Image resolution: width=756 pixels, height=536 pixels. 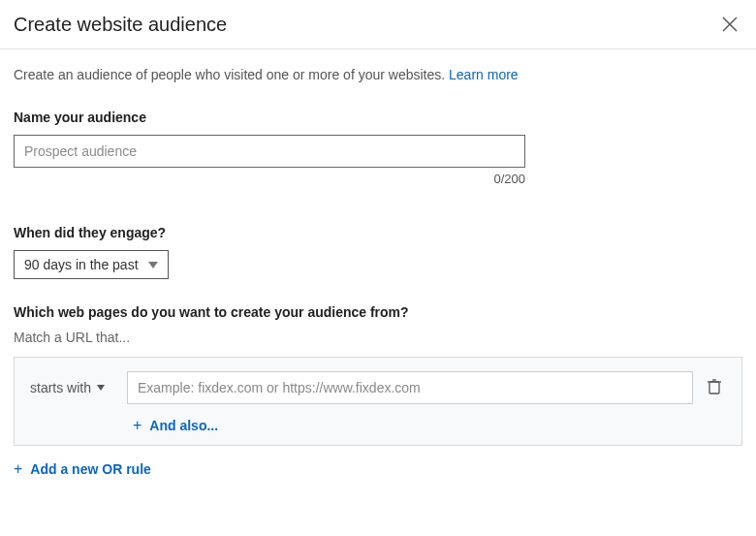 What do you see at coordinates (378, 233) in the screenshot?
I see `engage-label: When did they engage?` at bounding box center [378, 233].